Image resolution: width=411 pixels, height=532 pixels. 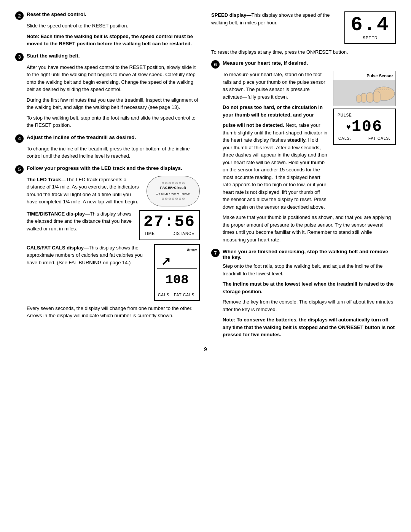 What do you see at coordinates (206, 349) in the screenshot?
I see `page-number: 9` at bounding box center [206, 349].